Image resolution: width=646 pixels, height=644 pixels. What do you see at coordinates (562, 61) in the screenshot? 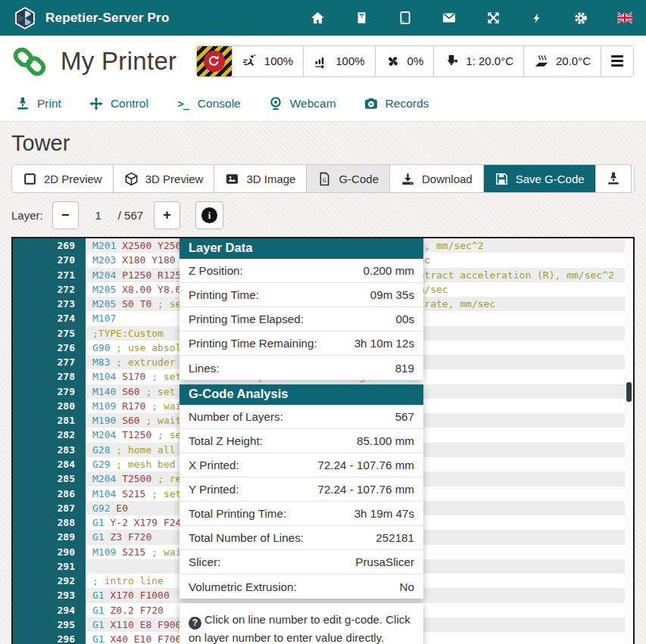
I see `status-bed: 20.0°C` at bounding box center [562, 61].